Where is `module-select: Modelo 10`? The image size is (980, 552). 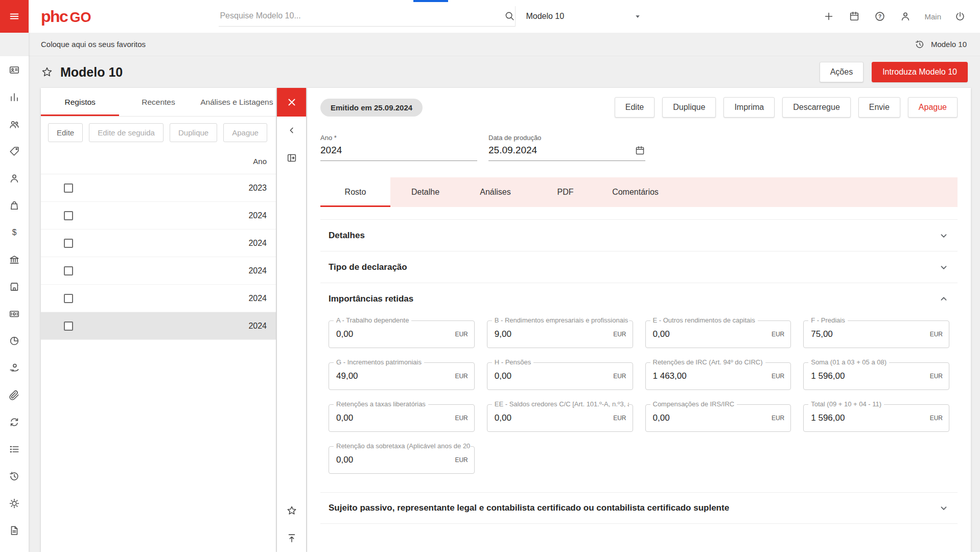 module-select: Modelo 10 is located at coordinates (579, 16).